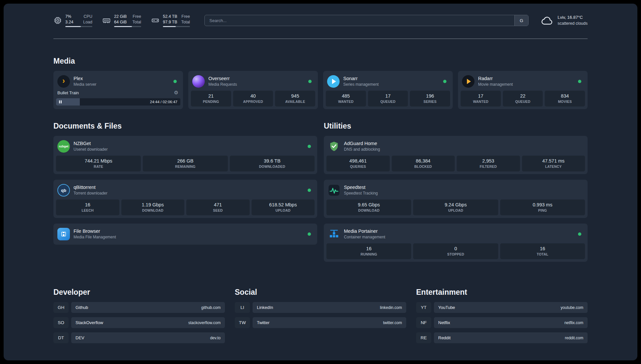  I want to click on disk-free-label: Free, so click(186, 16).